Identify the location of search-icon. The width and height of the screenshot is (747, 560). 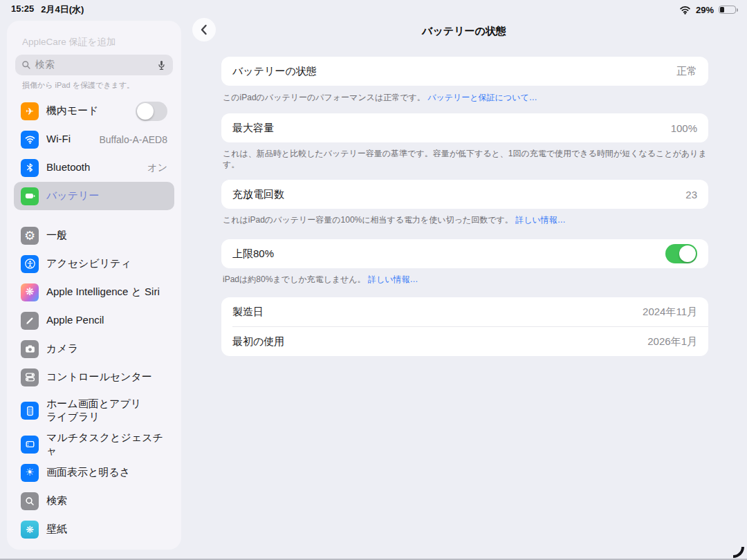
(26, 65).